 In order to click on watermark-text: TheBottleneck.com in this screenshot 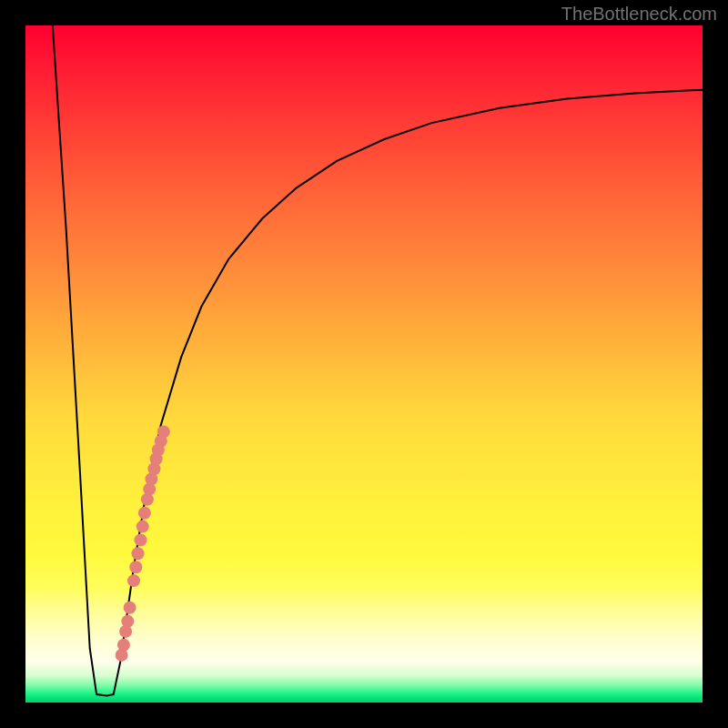, I will do `click(639, 15)`.